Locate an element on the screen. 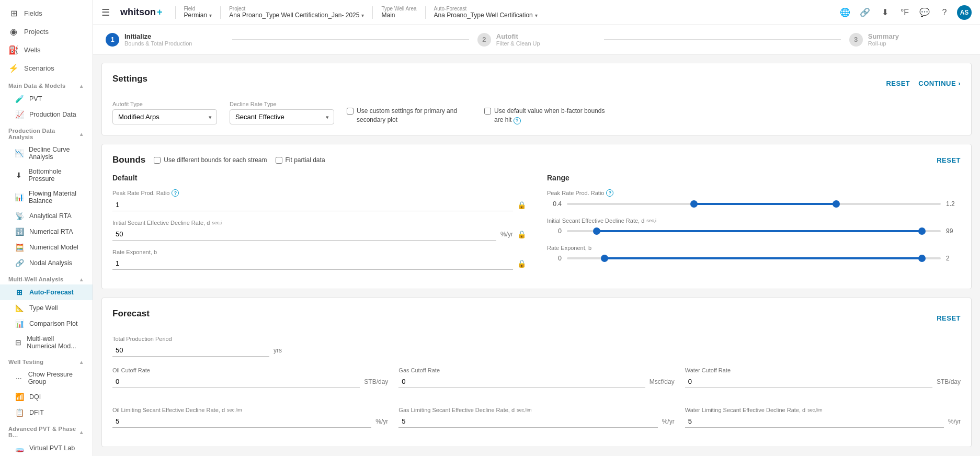 The image size is (980, 456). sidebar-item-type-well: 📐 Type Well is located at coordinates (46, 308).